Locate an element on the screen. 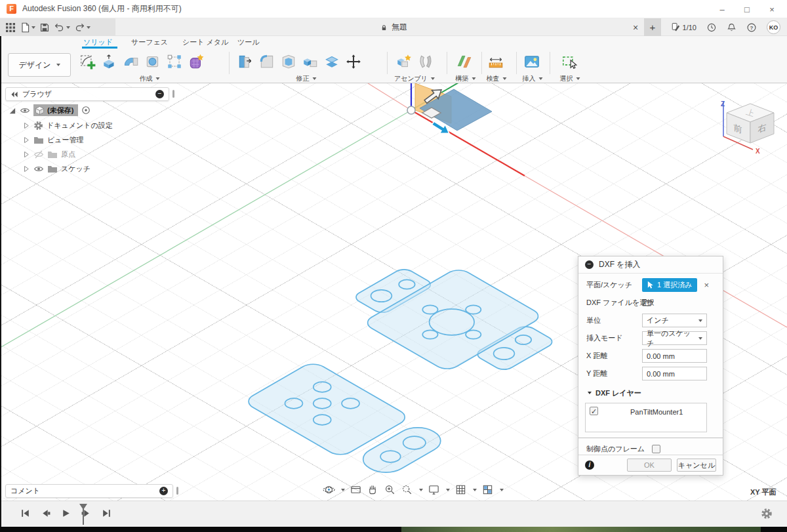 This screenshot has height=532, width=787. group-construct: 構築 is located at coordinates (466, 79).